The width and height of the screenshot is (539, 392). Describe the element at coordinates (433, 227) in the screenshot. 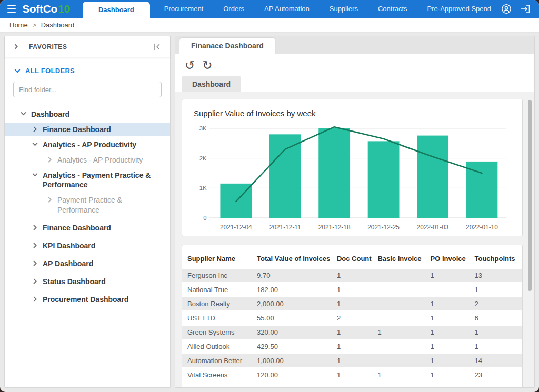

I see `x-tick-label: 2022-01-03` at that location.